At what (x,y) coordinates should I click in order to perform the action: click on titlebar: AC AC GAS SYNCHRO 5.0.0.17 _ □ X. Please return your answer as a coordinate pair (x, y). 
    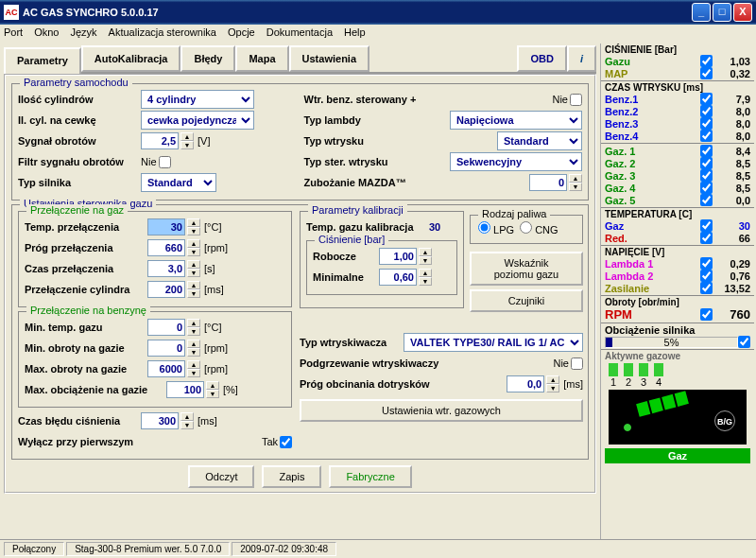
    Looking at the image, I should click on (378, 12).